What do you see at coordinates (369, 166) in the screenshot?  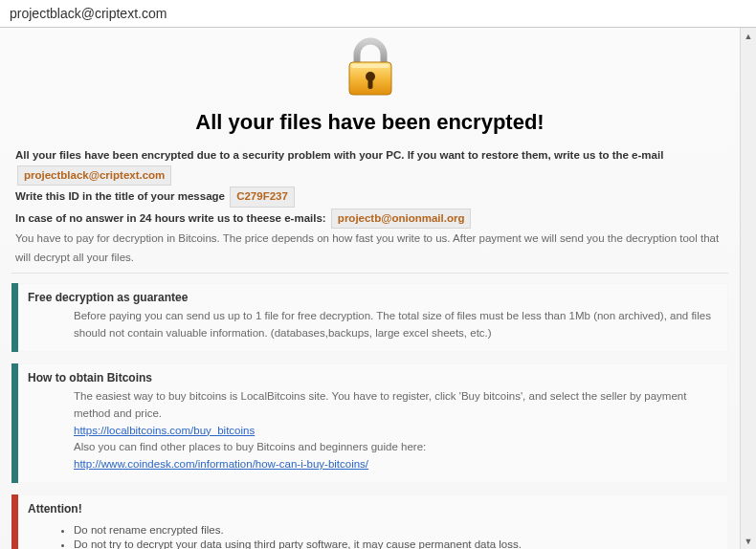 I see `intro-line-1: All your files have been encrypted due t…` at bounding box center [369, 166].